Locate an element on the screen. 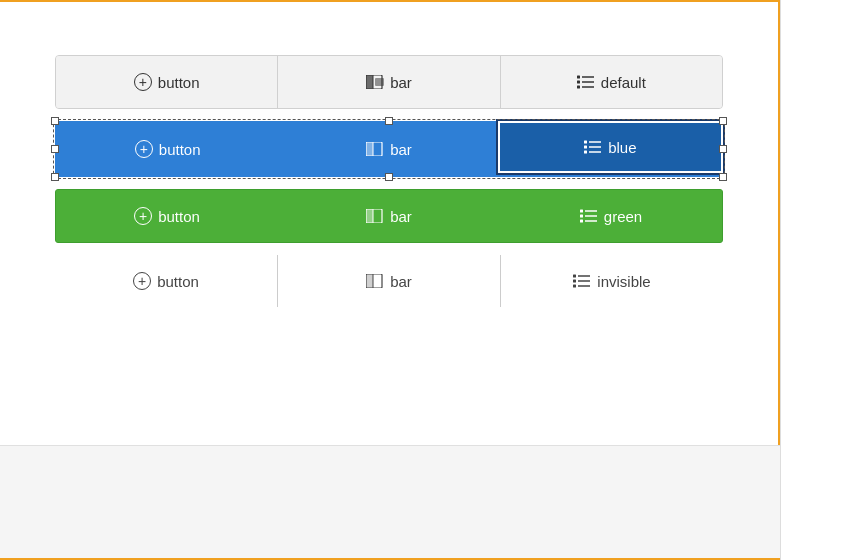 Image resolution: width=865 pixels, height=560 pixels. bar-label-invisible: bar is located at coordinates (401, 282).